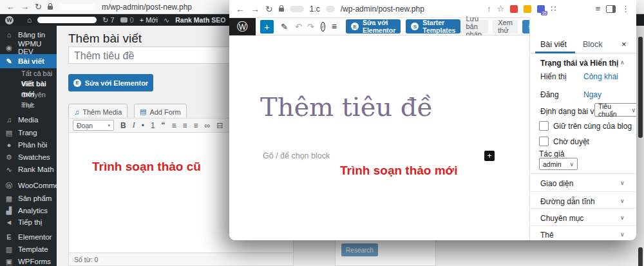 The image size is (644, 266). Describe the element at coordinates (196, 126) in the screenshot. I see `align-right-icon: ≡` at that location.